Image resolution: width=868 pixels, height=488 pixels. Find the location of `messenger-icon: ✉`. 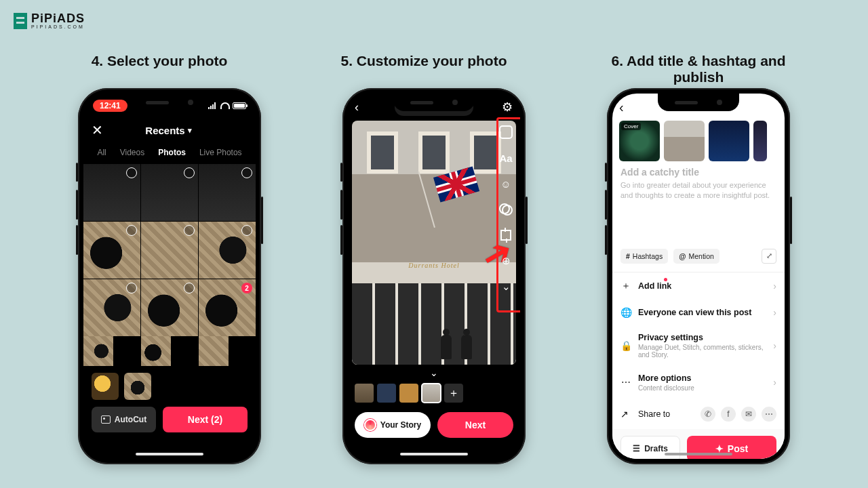

messenger-icon: ✉ is located at coordinates (749, 414).